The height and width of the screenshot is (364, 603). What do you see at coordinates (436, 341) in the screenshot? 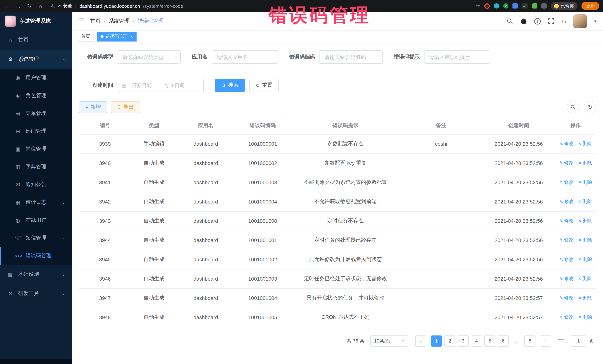
I see `page-button-1: 1` at bounding box center [436, 341].